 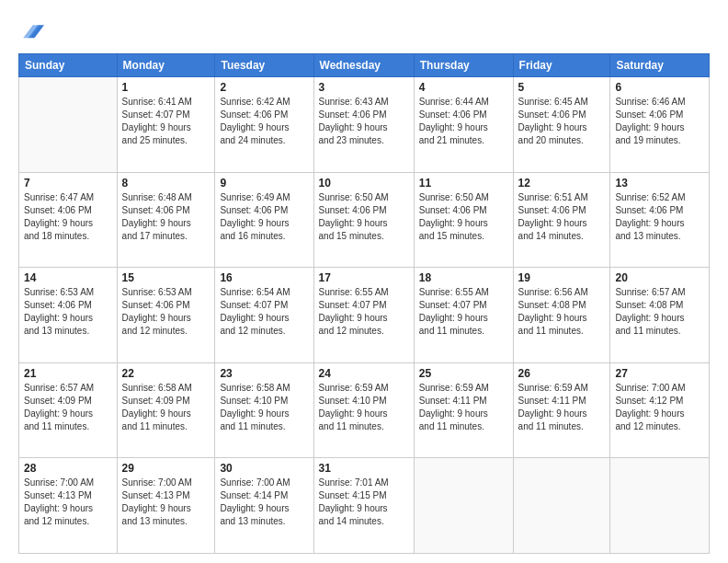 I want to click on day-number: 6, so click(x=660, y=87).